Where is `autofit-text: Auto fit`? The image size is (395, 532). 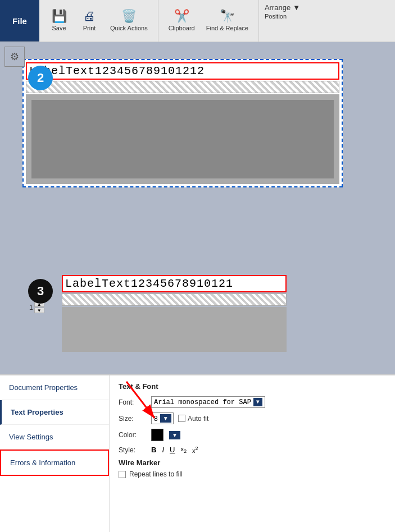
autofit-text: Auto fit is located at coordinates (198, 419).